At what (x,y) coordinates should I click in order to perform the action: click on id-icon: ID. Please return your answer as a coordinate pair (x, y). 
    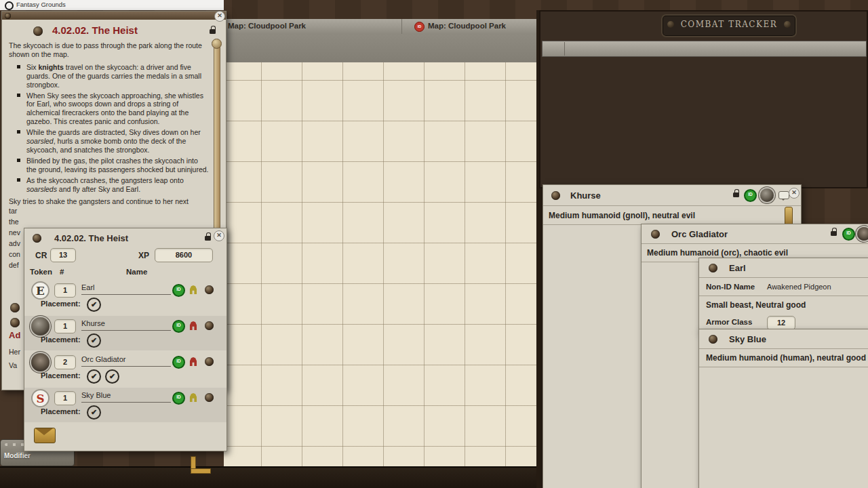
    Looking at the image, I should click on (419, 27).